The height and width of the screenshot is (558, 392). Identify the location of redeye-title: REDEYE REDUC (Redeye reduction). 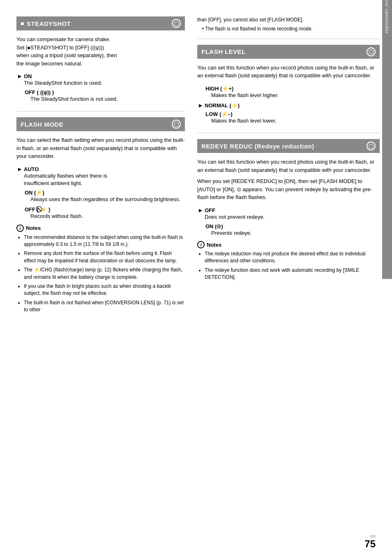
(258, 146).